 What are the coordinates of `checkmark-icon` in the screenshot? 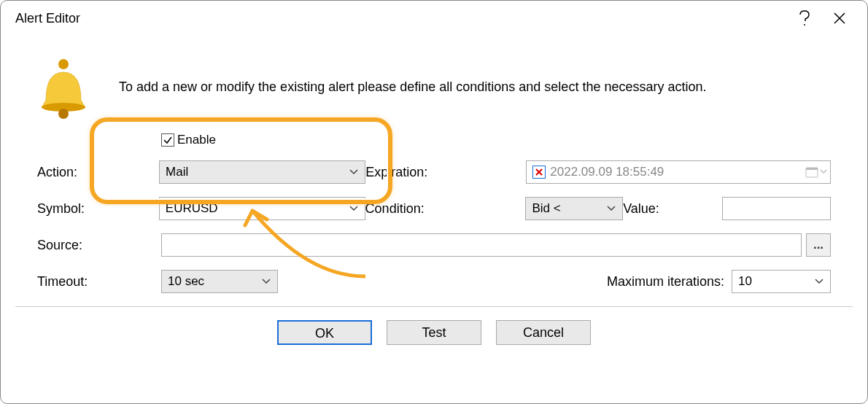 It's located at (168, 140).